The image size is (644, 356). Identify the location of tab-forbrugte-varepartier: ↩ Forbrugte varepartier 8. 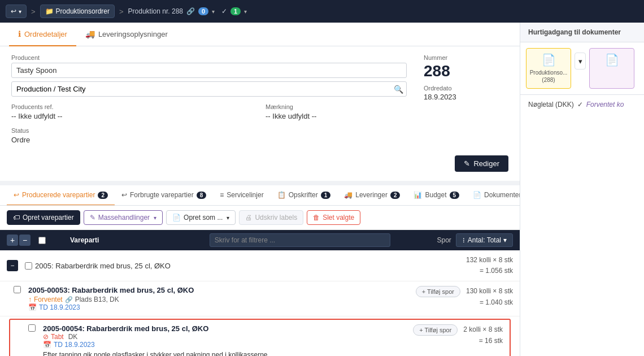
(164, 196).